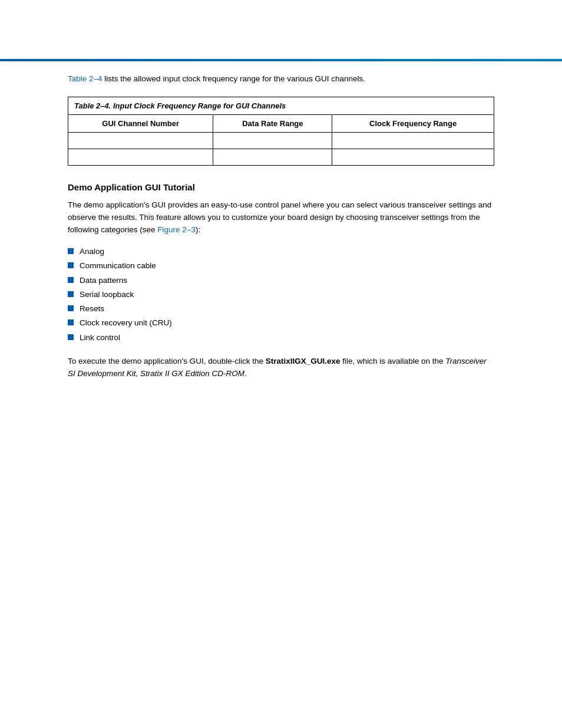 The height and width of the screenshot is (728, 562). What do you see at coordinates (281, 368) in the screenshot?
I see `execute-paragraph: To execute the demo application's GUI, d…` at bounding box center [281, 368].